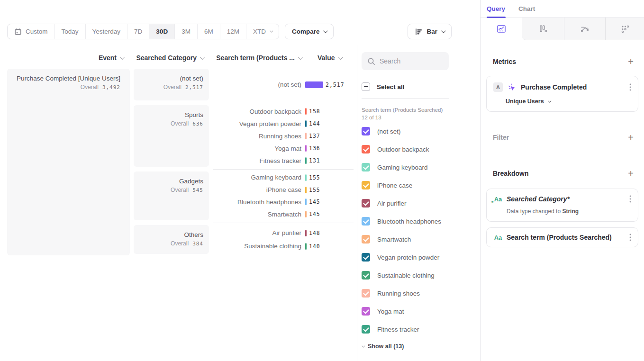 The width and height of the screenshot is (644, 361). What do you see at coordinates (68, 162) in the screenshot?
I see `event-cell: Purchase Completed [Unique Users] Overal…` at bounding box center [68, 162].